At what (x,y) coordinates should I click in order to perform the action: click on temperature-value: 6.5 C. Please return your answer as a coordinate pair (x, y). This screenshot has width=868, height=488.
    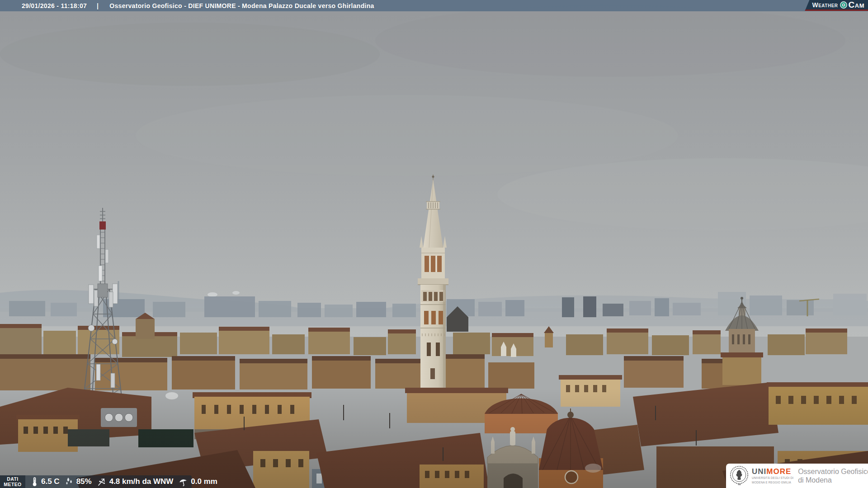
    Looking at the image, I should click on (51, 482).